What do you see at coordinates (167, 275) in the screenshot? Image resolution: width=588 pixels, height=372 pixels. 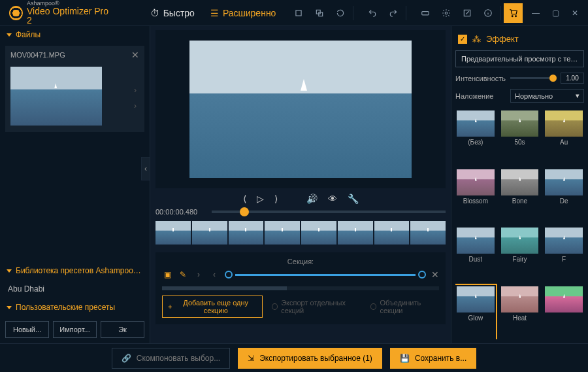 I see `section-crop-icon: ▣` at bounding box center [167, 275].